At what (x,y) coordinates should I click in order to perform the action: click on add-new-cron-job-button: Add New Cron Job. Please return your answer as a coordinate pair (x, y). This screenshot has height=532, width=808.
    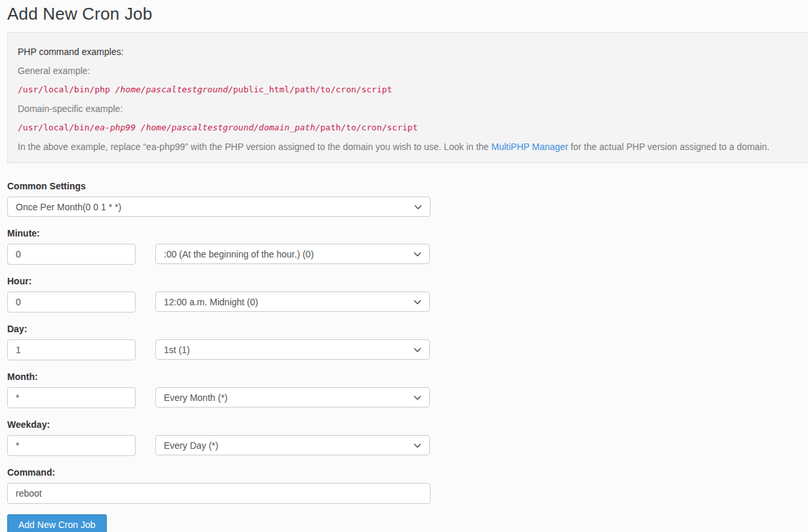
    Looking at the image, I should click on (57, 523).